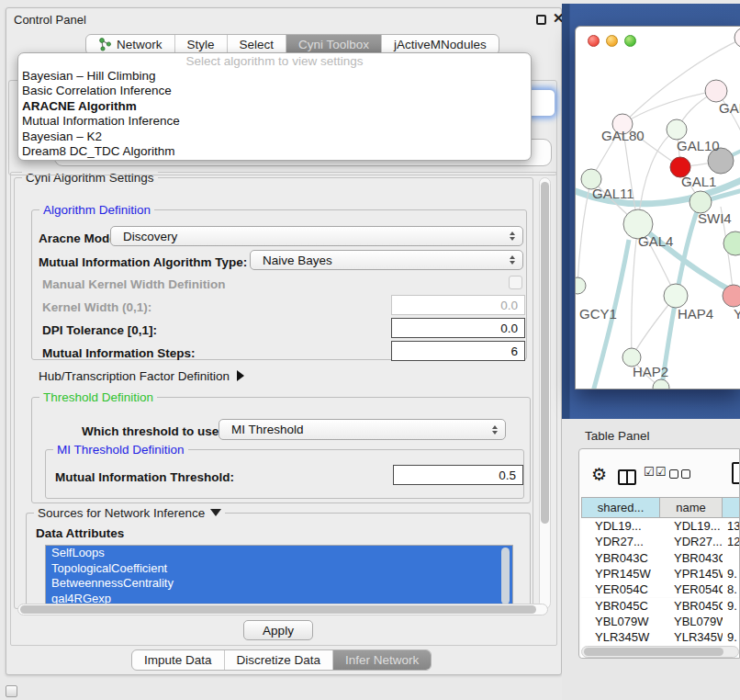 The image size is (740, 700). I want to click on svg-text: HAP2, so click(650, 371).